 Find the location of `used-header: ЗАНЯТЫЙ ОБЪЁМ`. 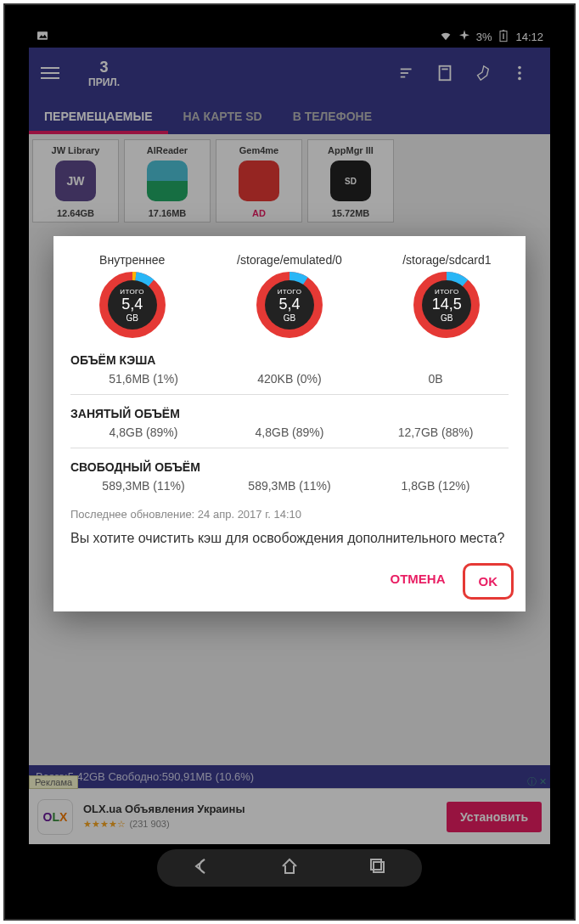

used-header: ЗАНЯТЫЙ ОБЪЁМ is located at coordinates (298, 414).